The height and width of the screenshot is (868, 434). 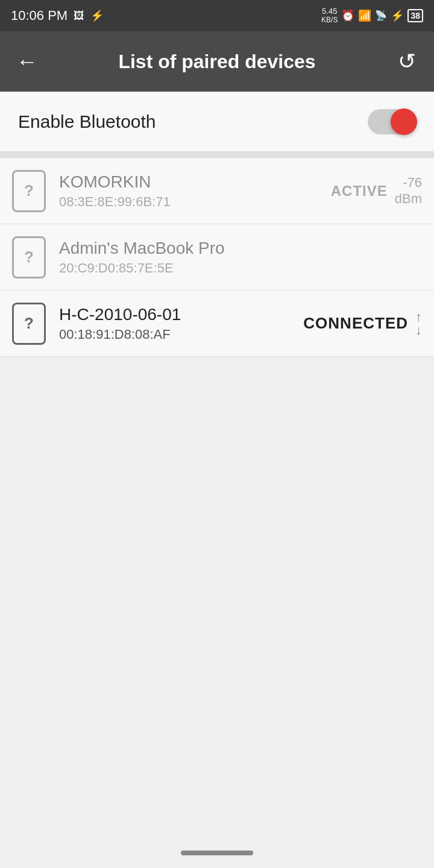 What do you see at coordinates (79, 16) in the screenshot?
I see `notification-icon: 🖼` at bounding box center [79, 16].